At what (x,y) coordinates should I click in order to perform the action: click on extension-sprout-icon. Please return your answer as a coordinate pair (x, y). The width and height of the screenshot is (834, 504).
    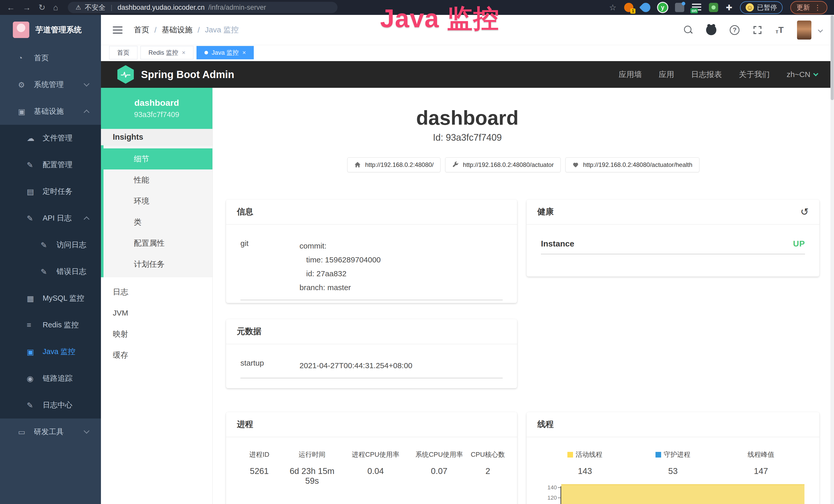
    Looking at the image, I should click on (714, 7).